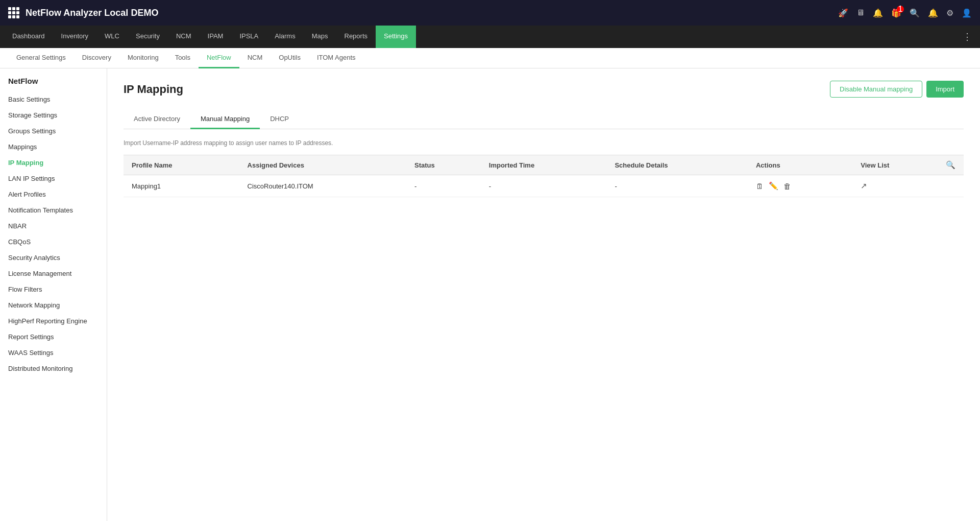 The image size is (980, 521). I want to click on action-icons: 🗓 ✏️ 🗑, so click(800, 186).